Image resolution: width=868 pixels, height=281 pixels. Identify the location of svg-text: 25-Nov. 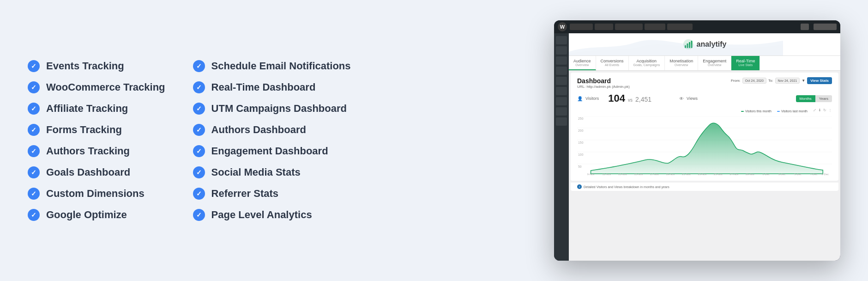
(718, 174).